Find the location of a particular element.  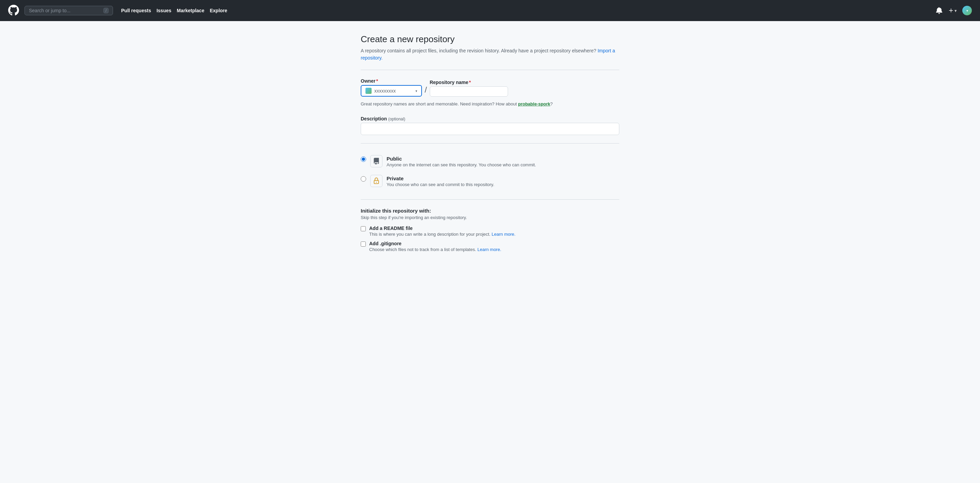

private-icon is located at coordinates (376, 181).